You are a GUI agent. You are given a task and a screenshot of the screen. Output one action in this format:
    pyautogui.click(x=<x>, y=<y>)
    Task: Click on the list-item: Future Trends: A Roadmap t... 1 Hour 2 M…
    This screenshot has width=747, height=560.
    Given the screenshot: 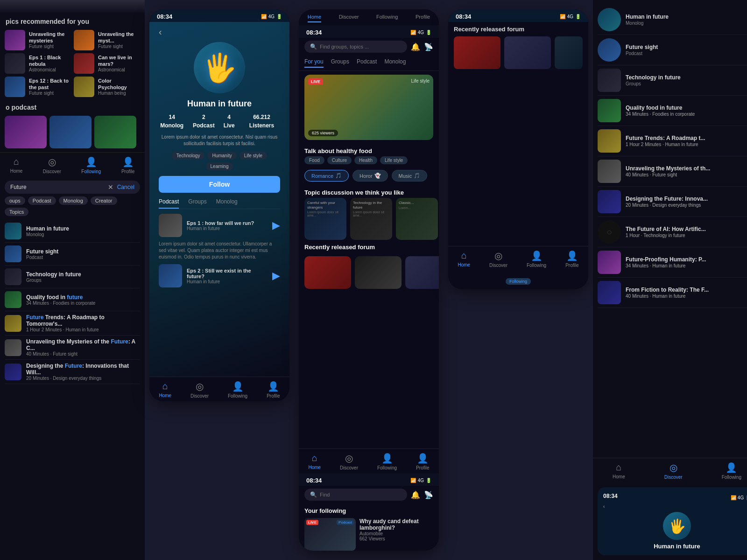 What is the action you would take?
    pyautogui.click(x=672, y=141)
    